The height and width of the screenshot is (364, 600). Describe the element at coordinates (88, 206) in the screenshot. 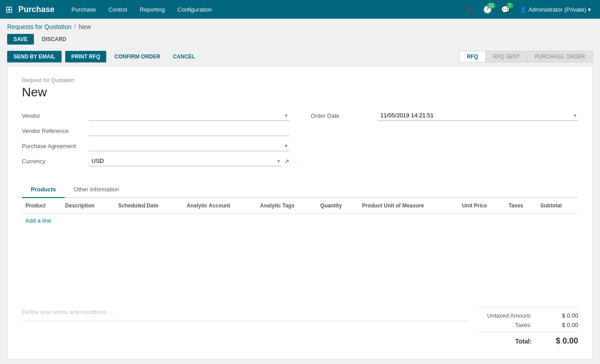

I see `col-description: Description` at that location.